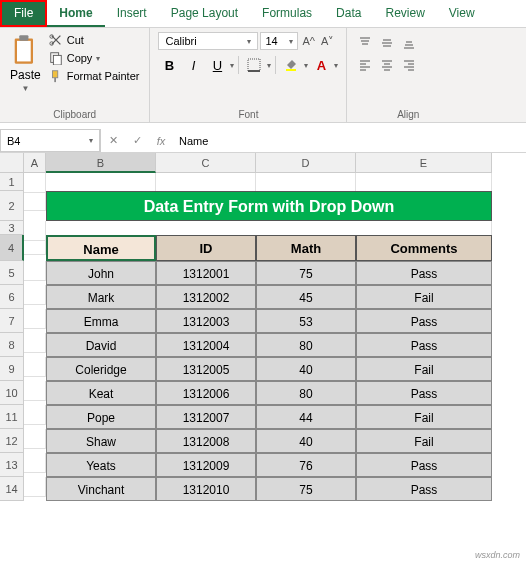 The width and height of the screenshot is (526, 564). I want to click on font-size-select: 14 ▾, so click(279, 41).